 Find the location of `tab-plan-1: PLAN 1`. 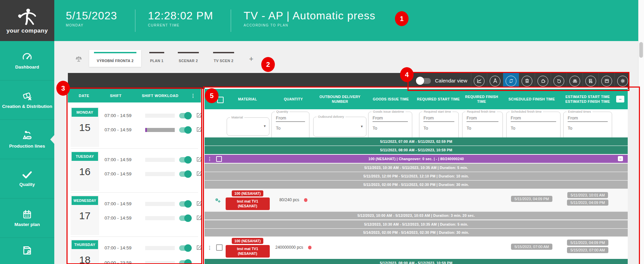

tab-plan-1: PLAN 1 is located at coordinates (157, 58).